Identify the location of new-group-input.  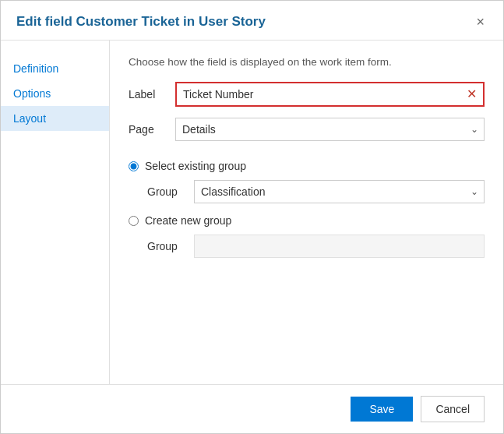
(340, 246).